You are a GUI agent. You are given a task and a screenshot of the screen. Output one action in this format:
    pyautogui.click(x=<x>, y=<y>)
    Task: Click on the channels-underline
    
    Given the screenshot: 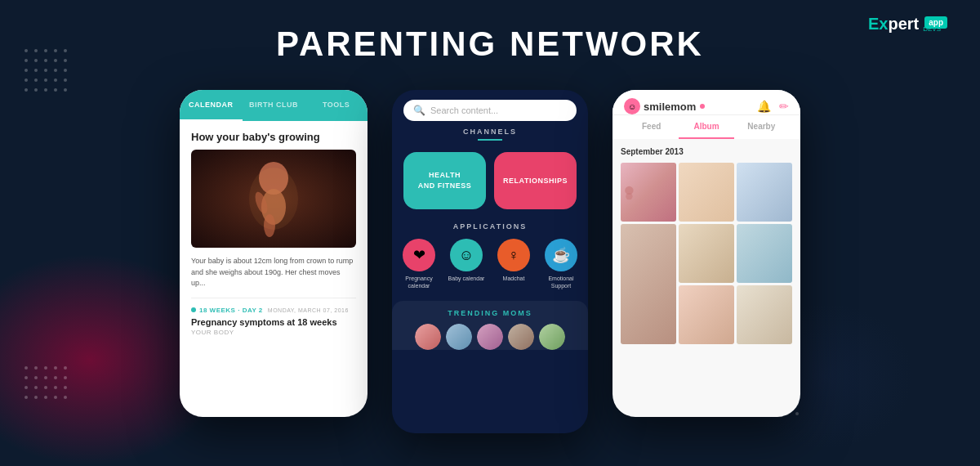 What is the action you would take?
    pyautogui.click(x=490, y=140)
    